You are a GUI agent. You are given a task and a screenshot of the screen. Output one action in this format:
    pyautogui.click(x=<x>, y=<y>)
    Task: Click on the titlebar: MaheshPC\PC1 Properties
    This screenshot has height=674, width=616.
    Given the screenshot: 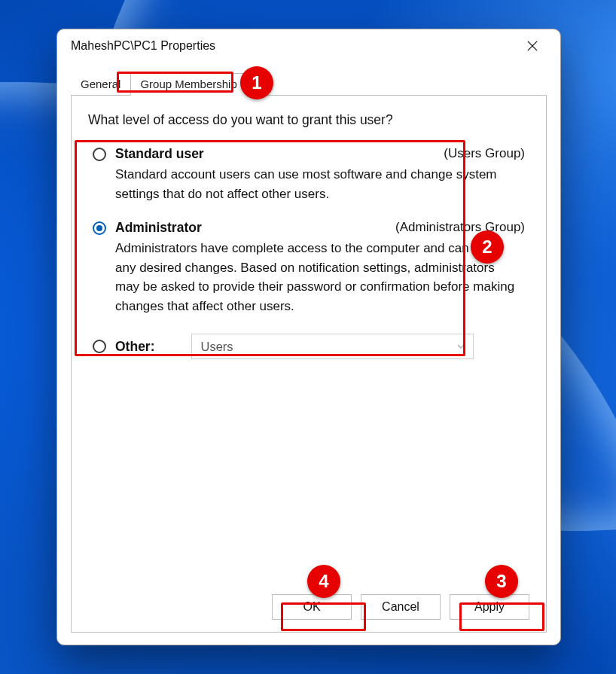 What is the action you would take?
    pyautogui.click(x=309, y=46)
    